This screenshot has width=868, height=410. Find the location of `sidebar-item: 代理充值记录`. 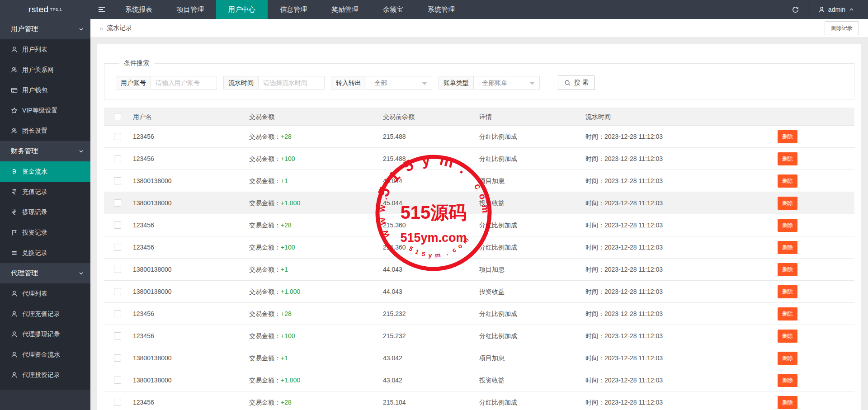

sidebar-item: 代理充值记录 is located at coordinates (45, 314).